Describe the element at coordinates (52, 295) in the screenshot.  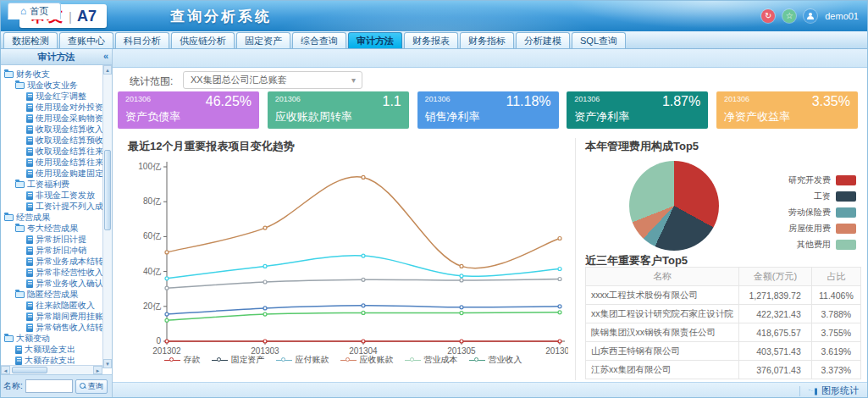
I see `tree-item: 隐匿经营成果` at that location.